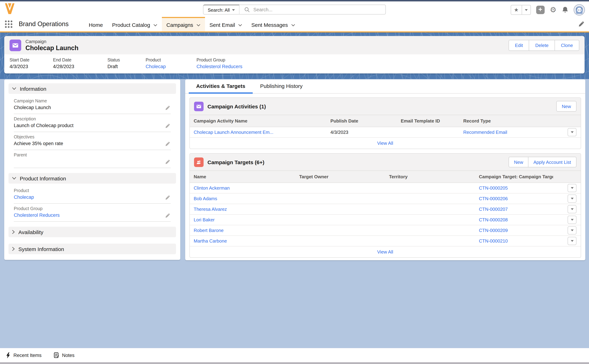 This screenshot has height=364, width=589. Describe the element at coordinates (281, 87) in the screenshot. I see `tab-publishing-history: Publishing History` at that location.